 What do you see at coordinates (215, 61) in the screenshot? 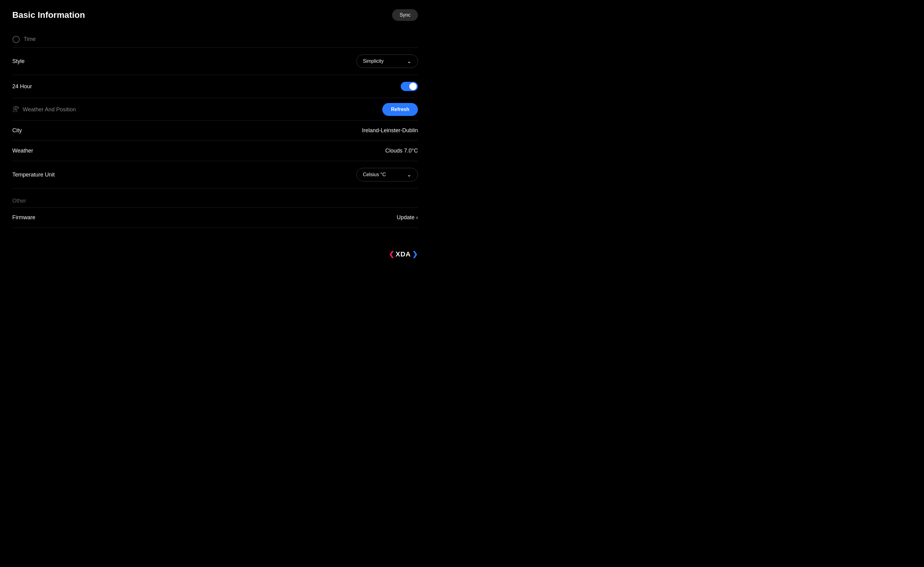
I see `style-row: Style Simplicity ⌄` at bounding box center [215, 61].